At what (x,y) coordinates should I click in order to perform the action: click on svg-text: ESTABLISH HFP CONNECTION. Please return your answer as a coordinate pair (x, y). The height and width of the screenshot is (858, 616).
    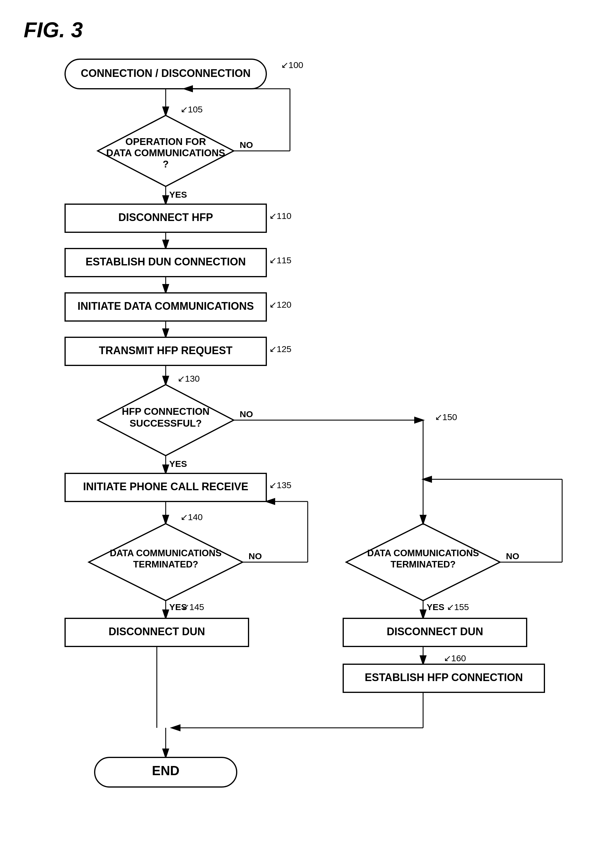
    Looking at the image, I should click on (444, 678).